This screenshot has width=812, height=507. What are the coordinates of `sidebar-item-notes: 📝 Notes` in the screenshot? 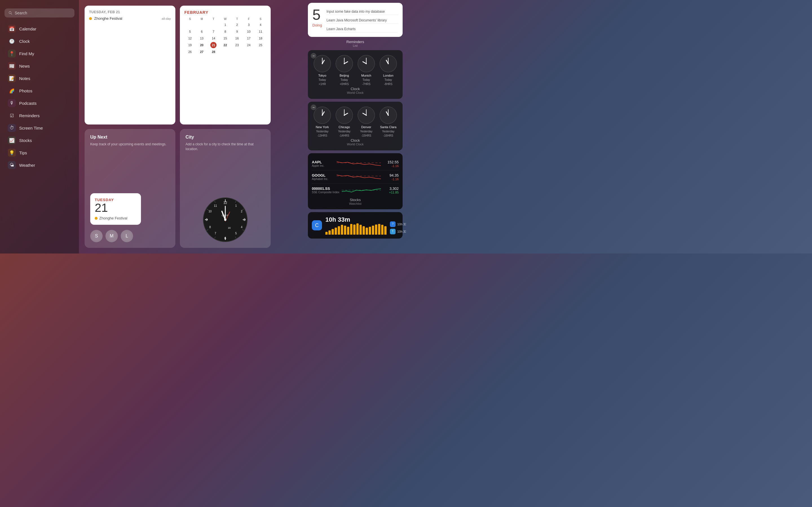 It's located at (40, 78).